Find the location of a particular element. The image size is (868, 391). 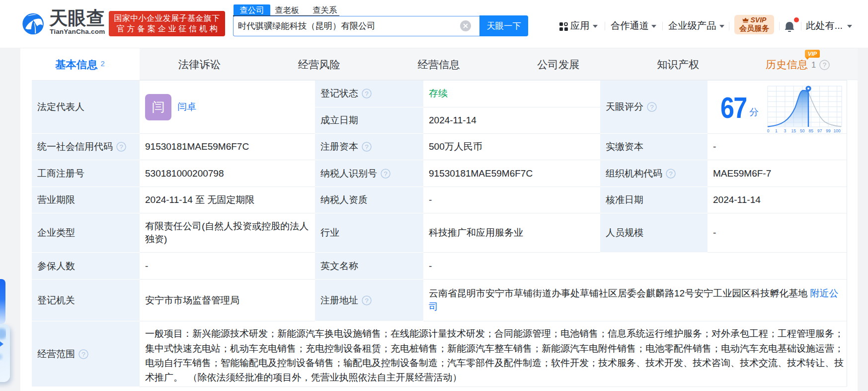

svg-text: 3 is located at coordinates (785, 130).